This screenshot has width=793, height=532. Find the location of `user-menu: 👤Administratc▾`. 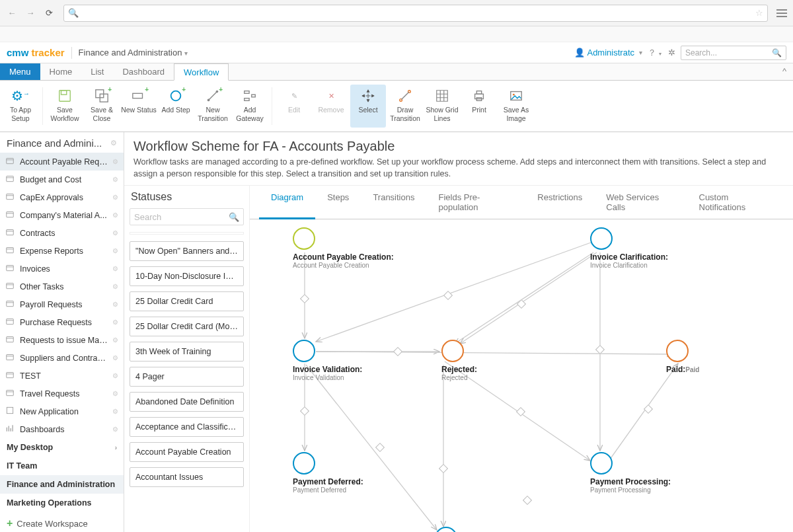

user-menu: 👤Administratc▾ is located at coordinates (608, 53).